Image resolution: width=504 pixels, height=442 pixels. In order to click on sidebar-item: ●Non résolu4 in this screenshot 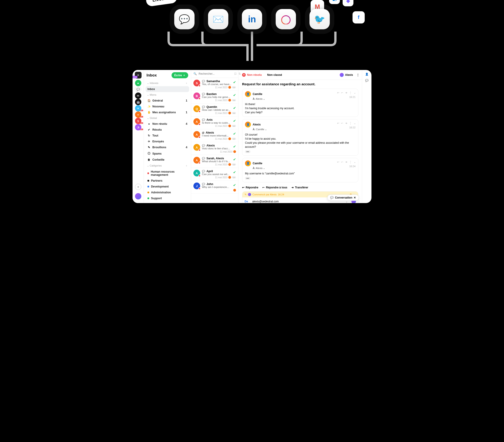, I will do `click(167, 124)`.